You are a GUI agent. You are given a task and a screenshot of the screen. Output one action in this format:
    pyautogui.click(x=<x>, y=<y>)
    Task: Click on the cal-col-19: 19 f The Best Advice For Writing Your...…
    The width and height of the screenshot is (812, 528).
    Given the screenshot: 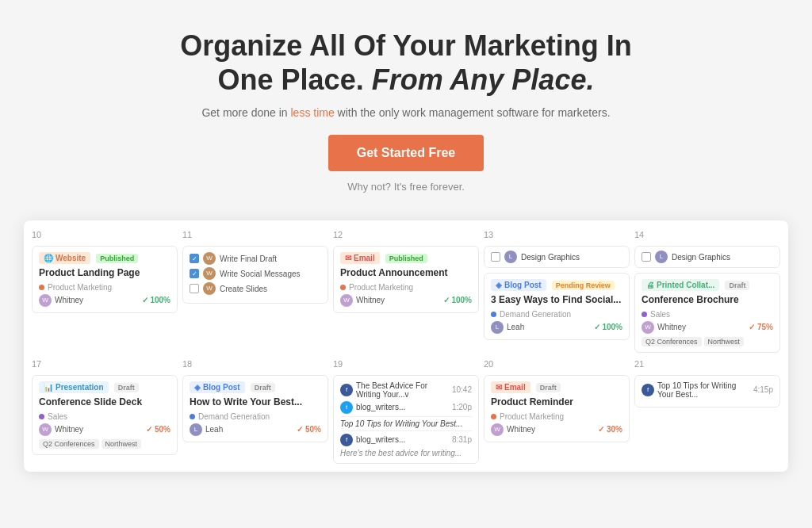 What is the action you would take?
    pyautogui.click(x=406, y=411)
    